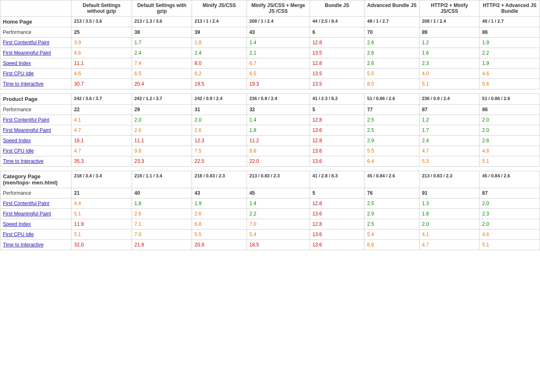  I want to click on section-requests-0-1: 213 / 1.3 / 3.6, so click(162, 22).